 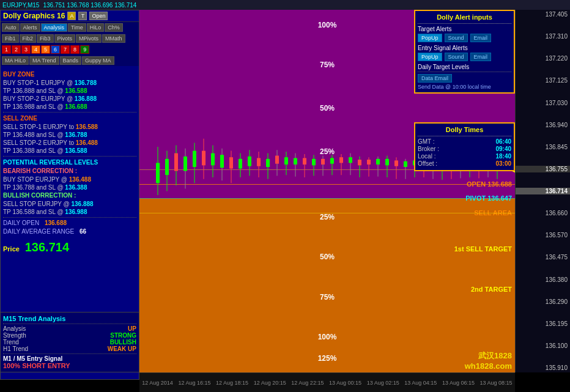 I want to click on trend-label: Trend, so click(x=11, y=342).